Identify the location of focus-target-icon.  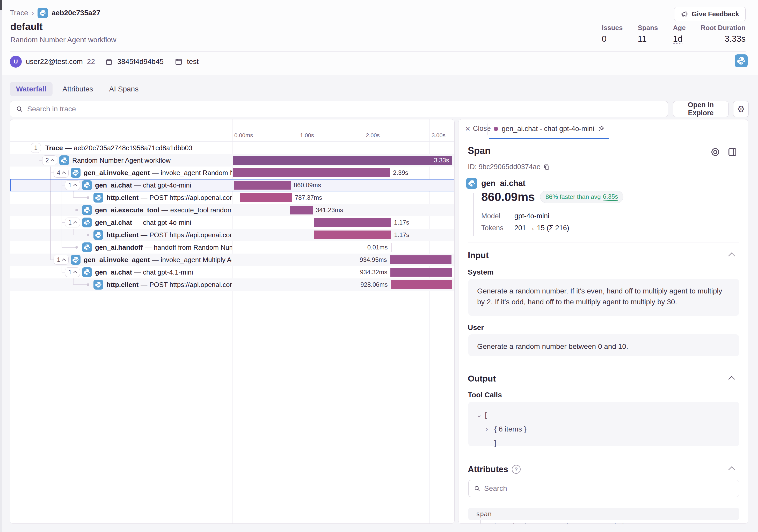
(715, 152).